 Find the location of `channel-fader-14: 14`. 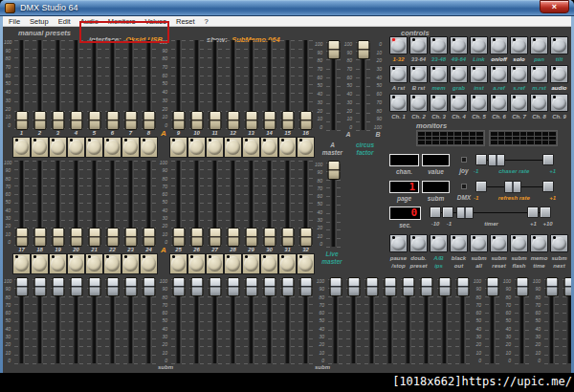

channel-fader-14: 14 is located at coordinates (270, 99).